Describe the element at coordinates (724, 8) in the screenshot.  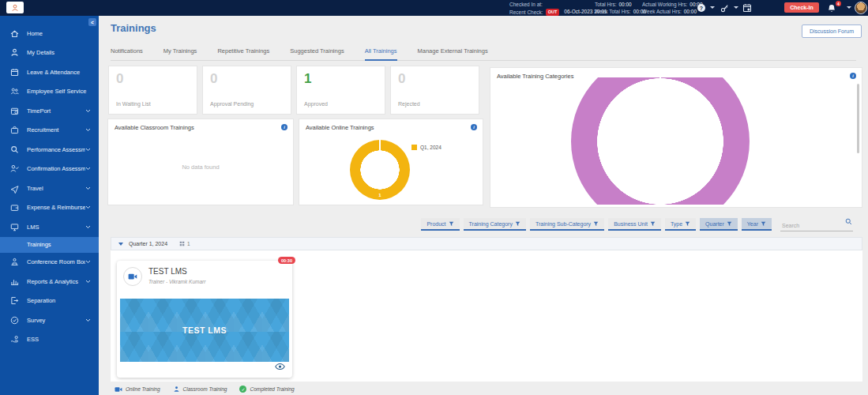
I see `quick-links-button` at that location.